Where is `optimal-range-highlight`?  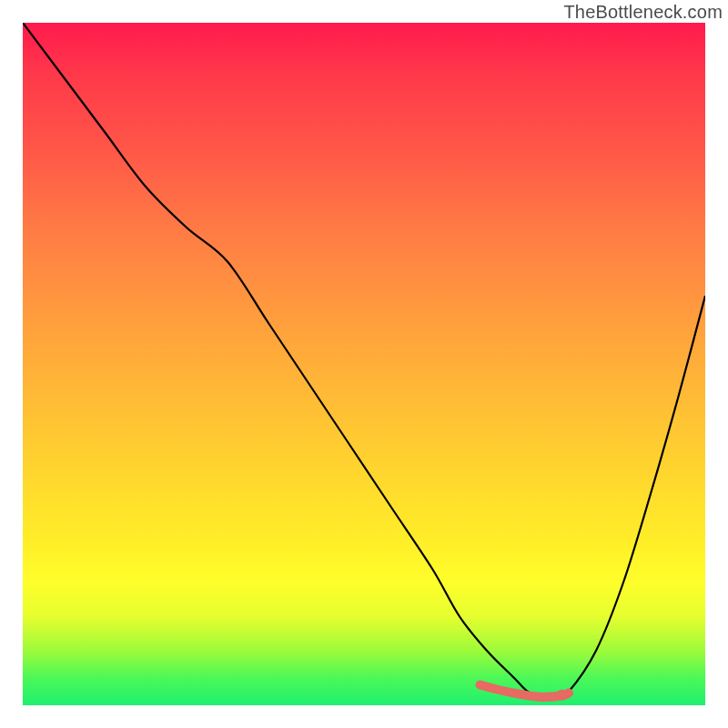 optimal-range-highlight is located at coordinates (525, 692).